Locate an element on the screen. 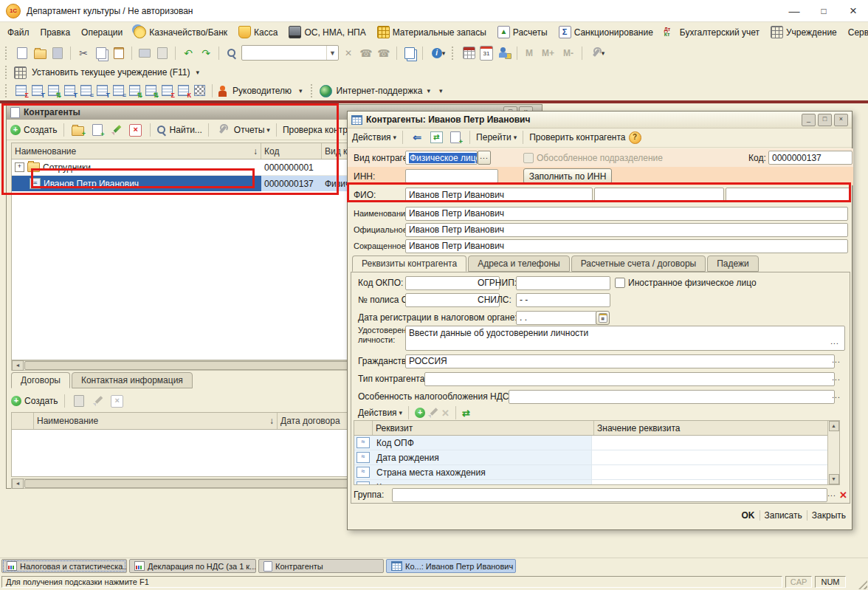 The image size is (868, 590). copy-item-button: + is located at coordinates (97, 130).